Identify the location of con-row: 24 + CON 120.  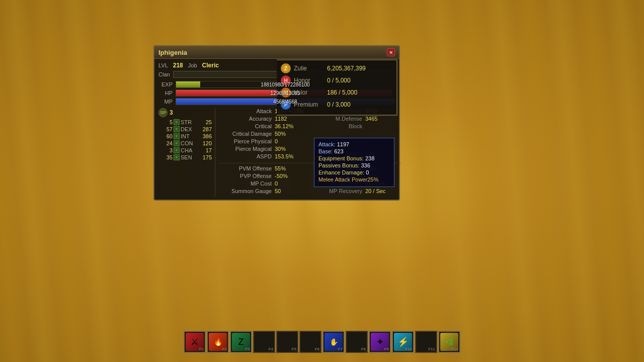
(185, 143).